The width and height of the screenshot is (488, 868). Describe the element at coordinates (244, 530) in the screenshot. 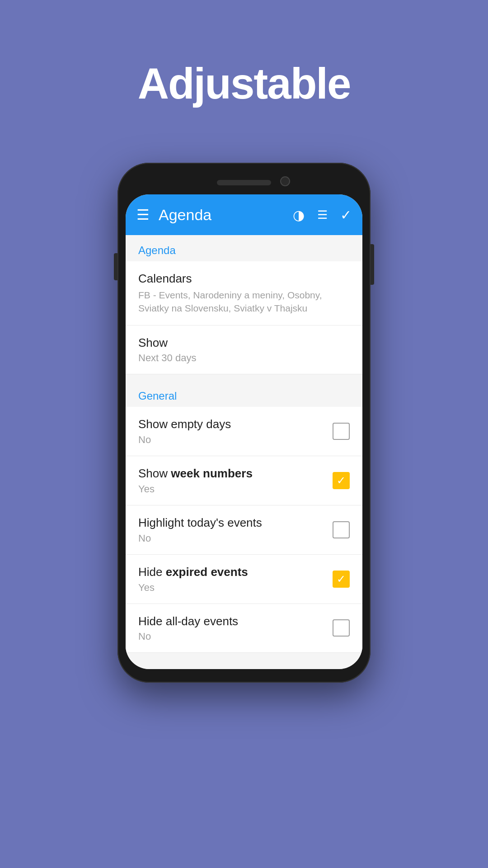

I see `settings-item-highlight-today: Highlight today's events No` at that location.